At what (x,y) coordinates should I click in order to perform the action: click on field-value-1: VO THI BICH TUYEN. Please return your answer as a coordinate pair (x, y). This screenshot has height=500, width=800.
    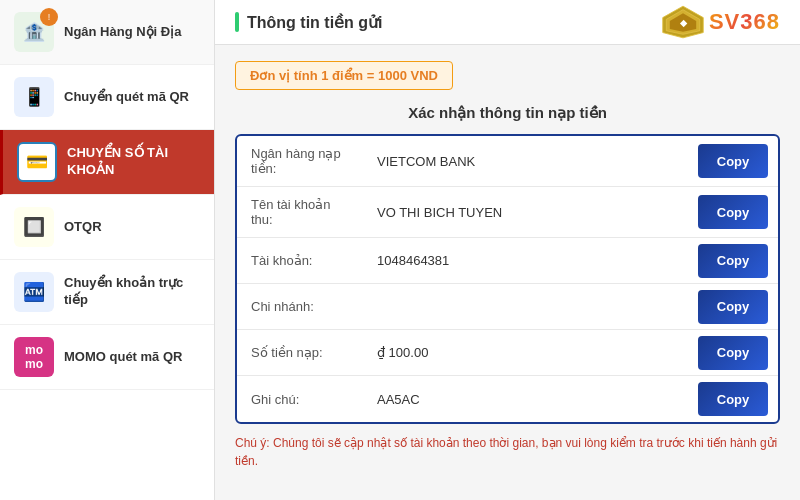
    Looking at the image, I should click on (532, 212).